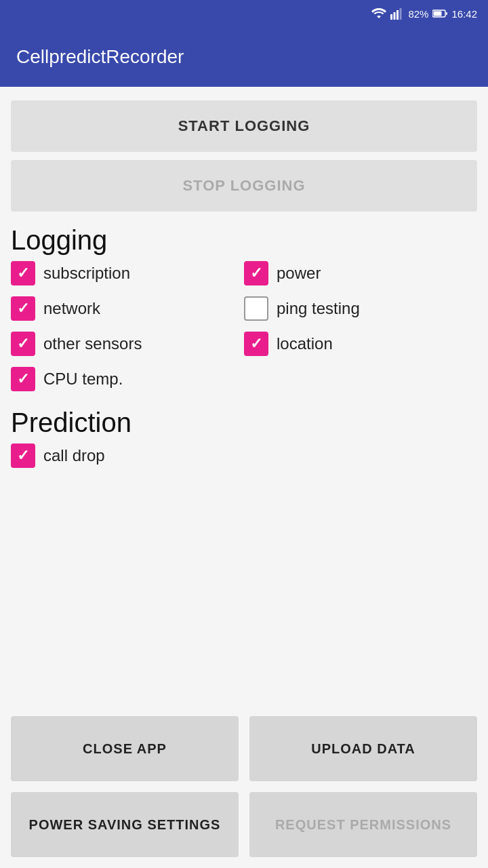  I want to click on bottom-row-2: POWER SAVING SETTINGS REQUEST PERMISSION…, so click(244, 825).